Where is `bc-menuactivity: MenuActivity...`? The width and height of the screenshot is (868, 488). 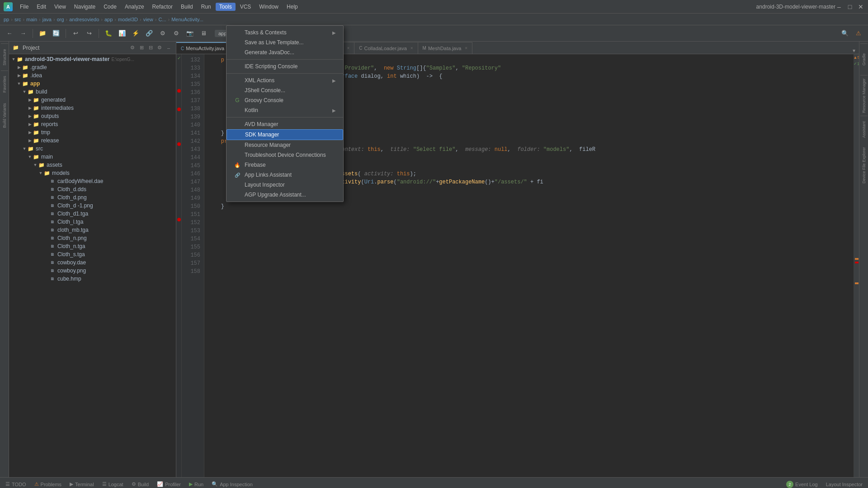
bc-menuactivity: MenuActivity... is located at coordinates (187, 19).